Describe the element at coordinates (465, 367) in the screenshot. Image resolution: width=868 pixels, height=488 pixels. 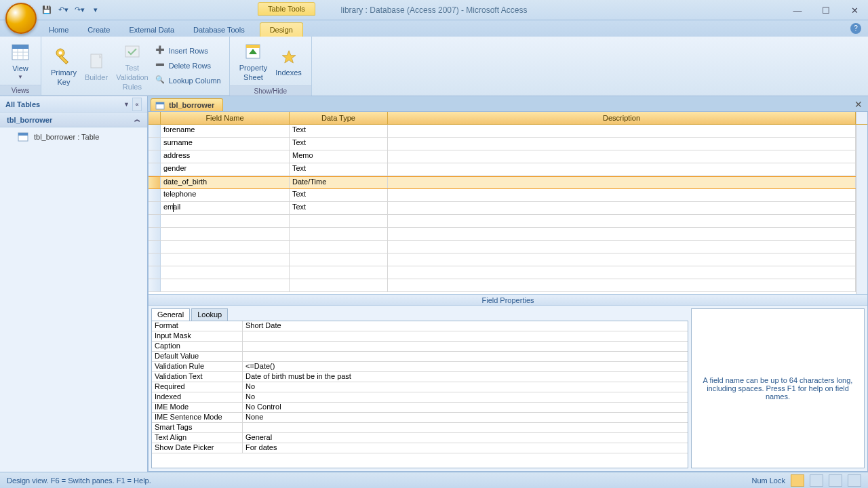
I see `property-value: <=Date()` at that location.